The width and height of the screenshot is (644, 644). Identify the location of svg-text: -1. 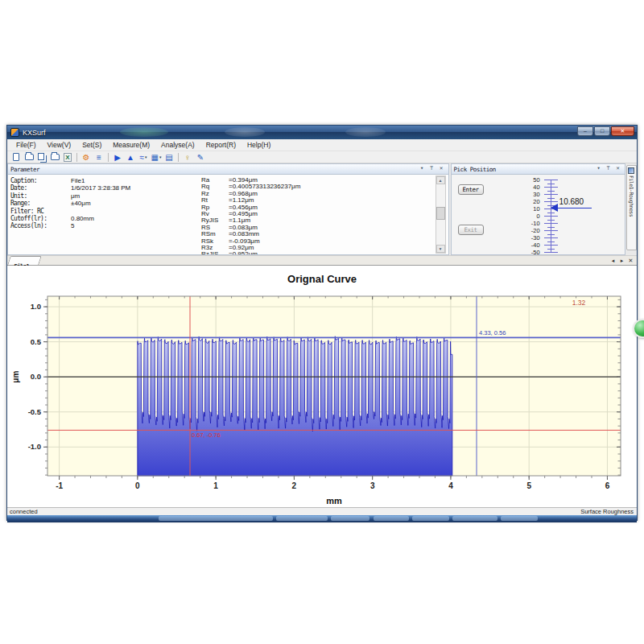
(60, 486).